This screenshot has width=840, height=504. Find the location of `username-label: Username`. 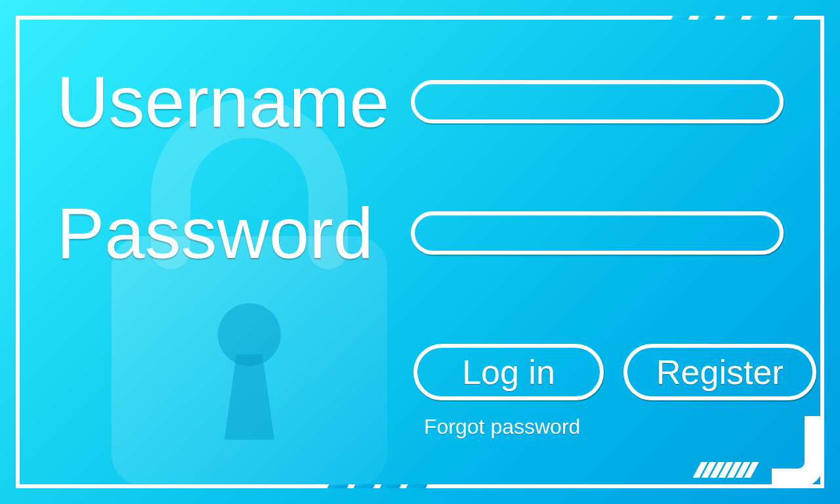

username-label: Username is located at coordinates (234, 102).